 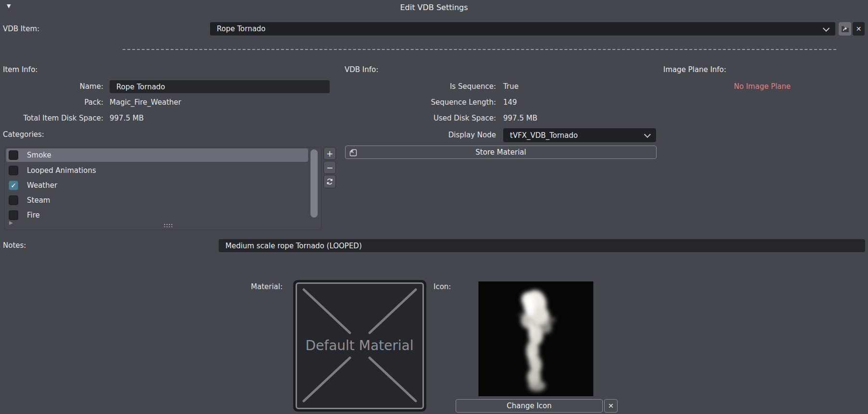 What do you see at coordinates (157, 155) in the screenshot?
I see `category-row-smoke: ✓ Smoke` at bounding box center [157, 155].